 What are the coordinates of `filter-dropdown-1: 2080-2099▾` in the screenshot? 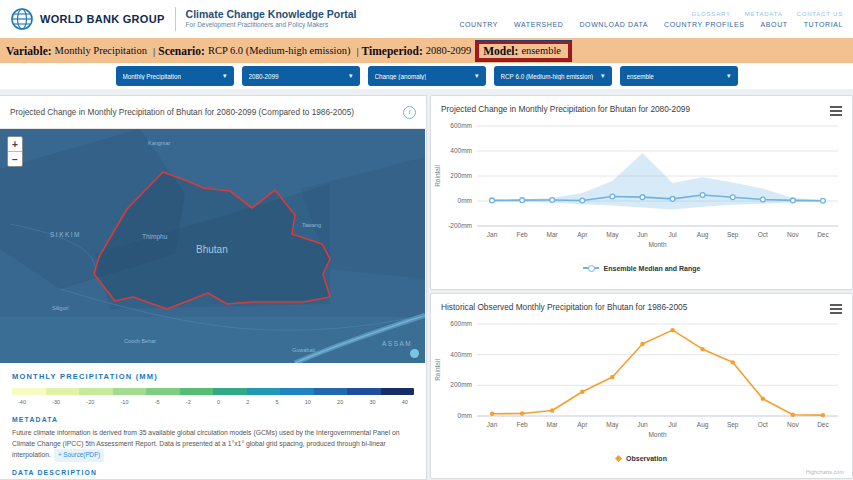 It's located at (301, 76).